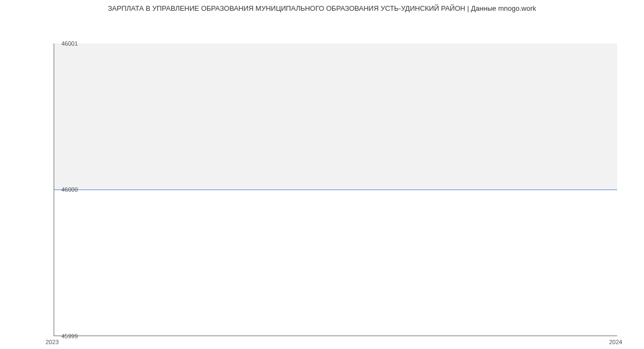 This screenshot has height=349, width=644. Describe the element at coordinates (336, 190) in the screenshot. I see `data-line` at that location.